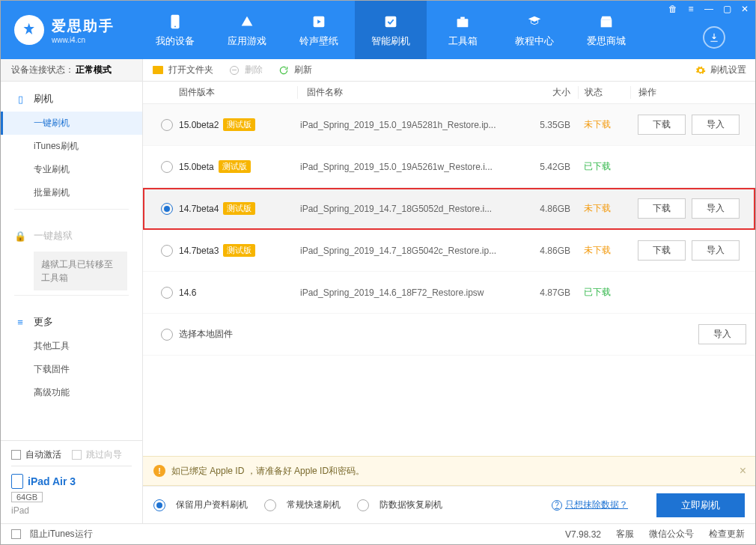  Describe the element at coordinates (701, 505) in the screenshot. I see `flash-now-button: 立即刷机` at that location.